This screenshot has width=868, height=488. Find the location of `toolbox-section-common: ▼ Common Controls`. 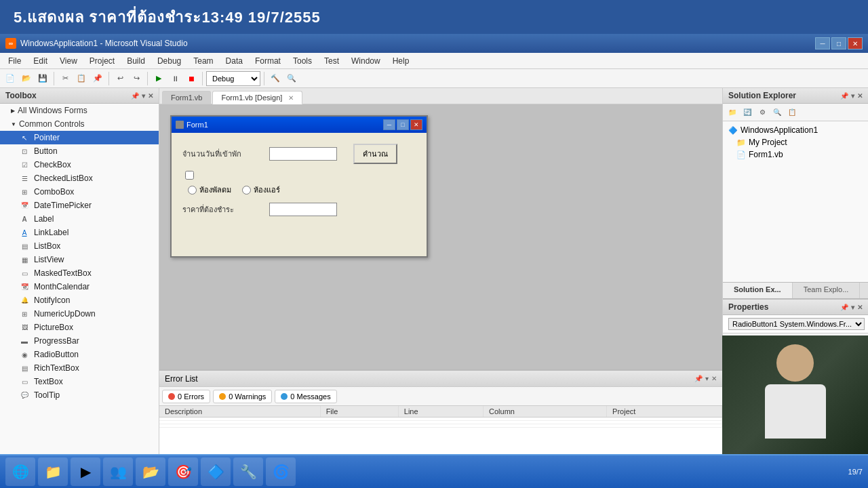

toolbox-section-common: ▼ Common Controls is located at coordinates (79, 124).